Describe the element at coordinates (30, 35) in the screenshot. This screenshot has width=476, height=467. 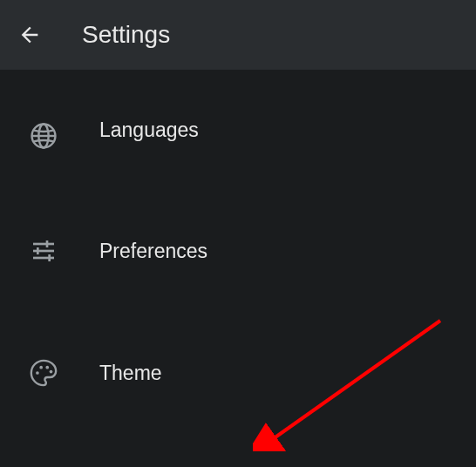
I see `back-button` at that location.